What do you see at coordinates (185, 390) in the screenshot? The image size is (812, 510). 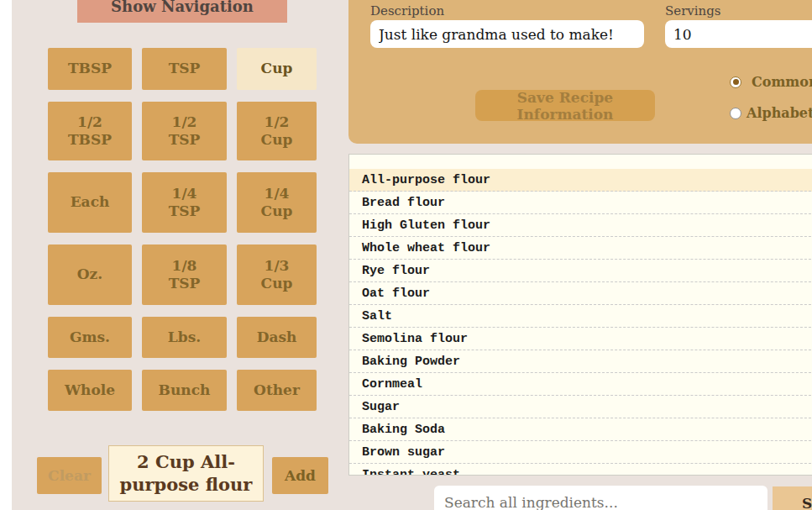 I see `unit-button-bunch: Bunch` at bounding box center [185, 390].